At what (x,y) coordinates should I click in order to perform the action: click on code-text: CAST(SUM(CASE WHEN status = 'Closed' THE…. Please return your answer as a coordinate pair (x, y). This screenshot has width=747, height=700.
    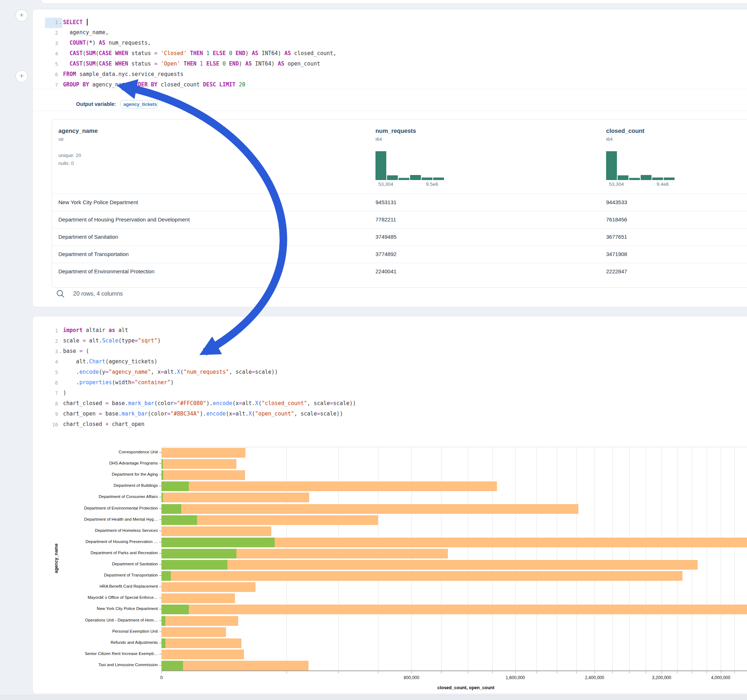
    Looking at the image, I should click on (200, 53).